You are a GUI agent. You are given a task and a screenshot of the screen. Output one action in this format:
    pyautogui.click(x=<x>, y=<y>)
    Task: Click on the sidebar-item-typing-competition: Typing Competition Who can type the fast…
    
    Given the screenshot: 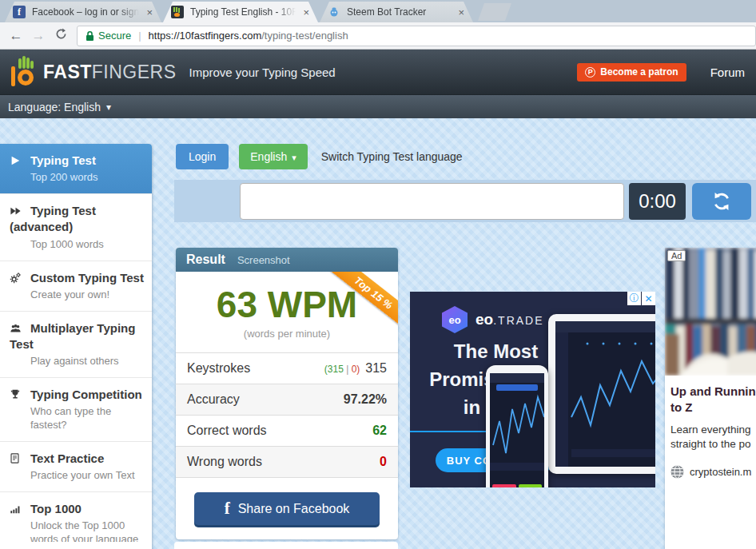 What is the action you would take?
    pyautogui.click(x=76, y=409)
    